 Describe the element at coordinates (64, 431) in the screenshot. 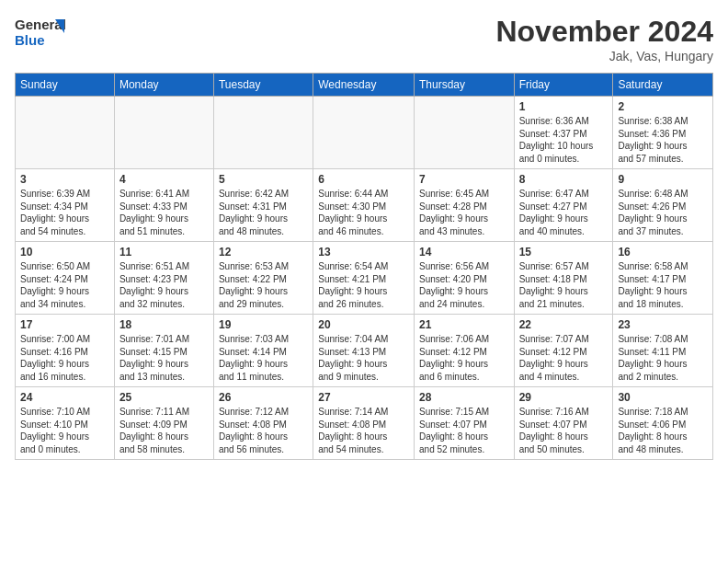

I see `day-info: Sunrise: 7:10 AM Sunset: 4:10 PM Dayligh…` at that location.